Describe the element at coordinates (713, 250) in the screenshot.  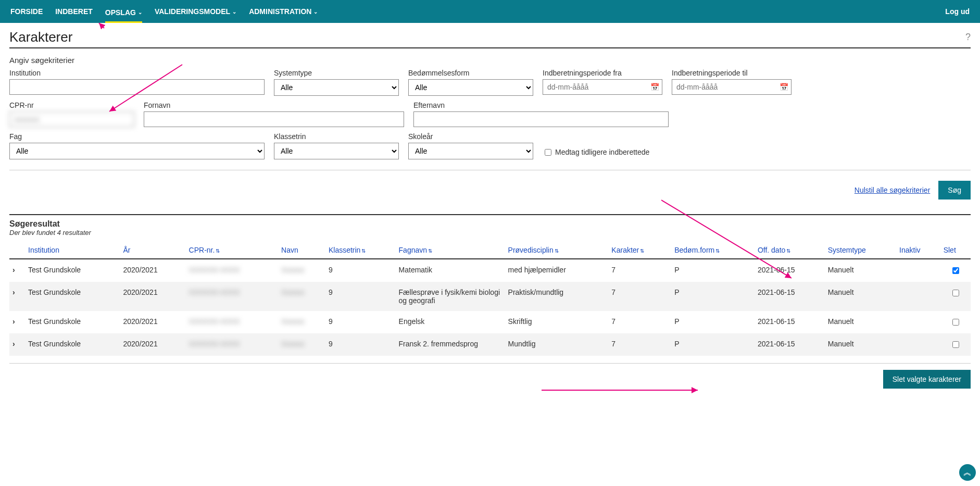
I see `th-bedom: Bedøm.form⇅` at that location.